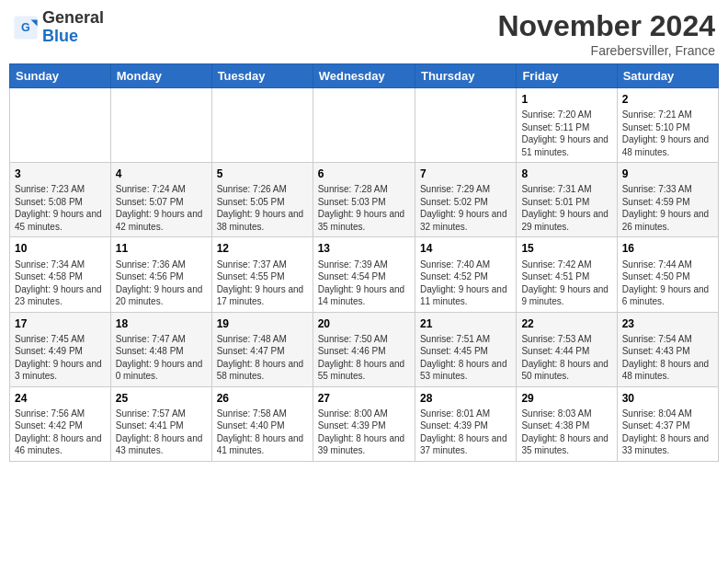 The image size is (728, 563). Describe the element at coordinates (162, 277) in the screenshot. I see `day-info: Sunset: 4:56 PM` at that location.